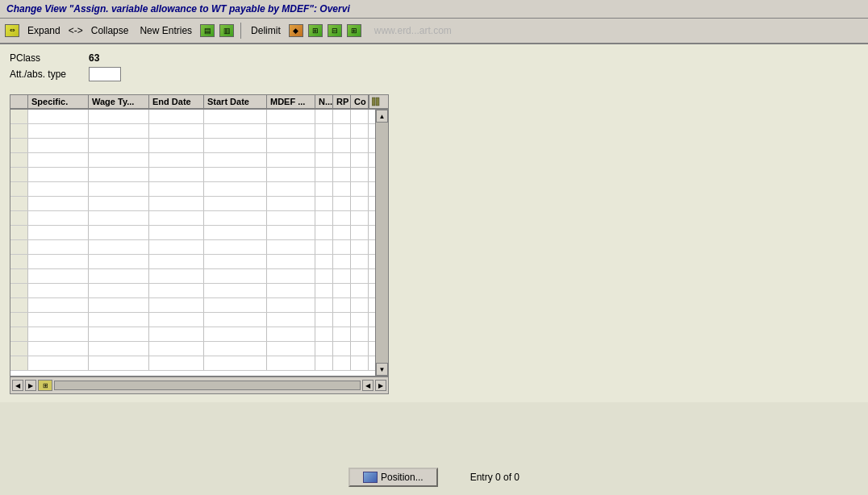  Describe the element at coordinates (434, 74) in the screenshot. I see `att-abs-row: Att./abs. type` at that location.